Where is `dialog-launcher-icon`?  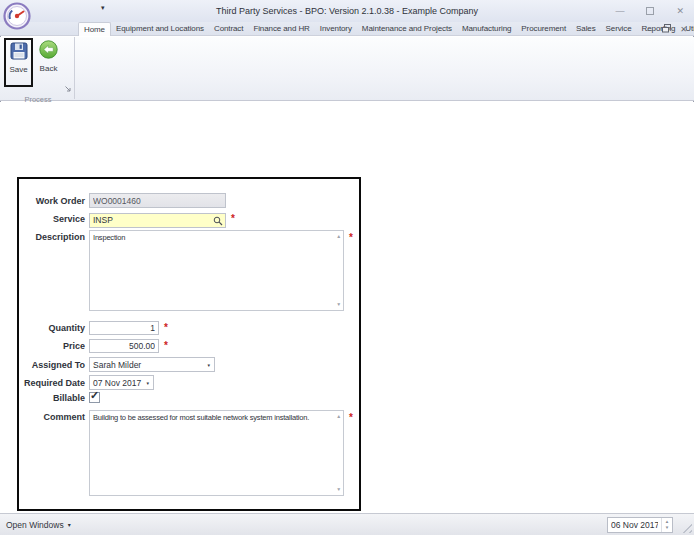
dialog-launcher-icon is located at coordinates (68, 88).